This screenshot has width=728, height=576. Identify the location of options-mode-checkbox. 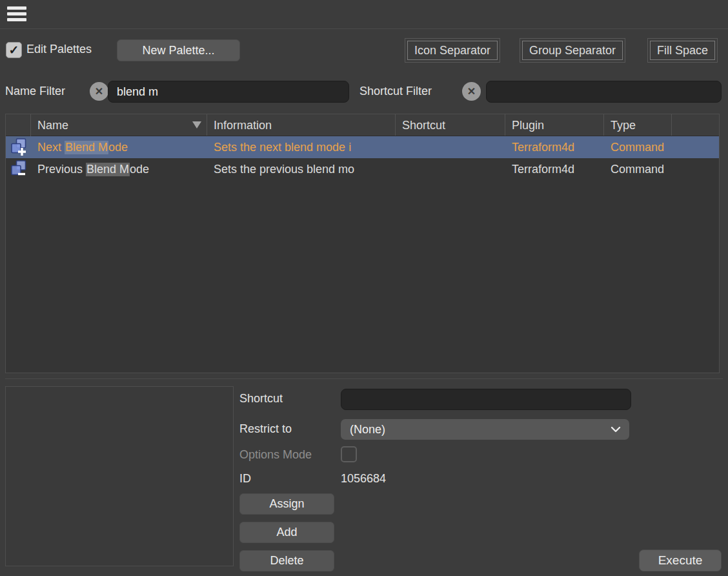
(349, 455).